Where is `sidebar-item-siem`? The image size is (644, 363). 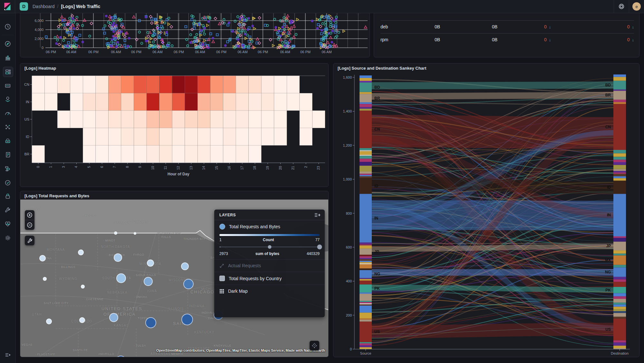 sidebar-item-siem is located at coordinates (8, 196).